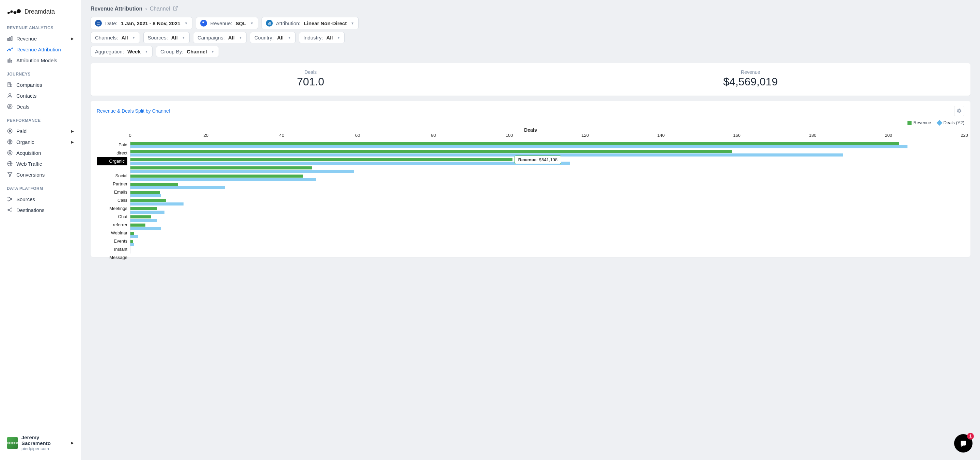  Describe the element at coordinates (10, 199) in the screenshot. I see `sources-icon` at that location.